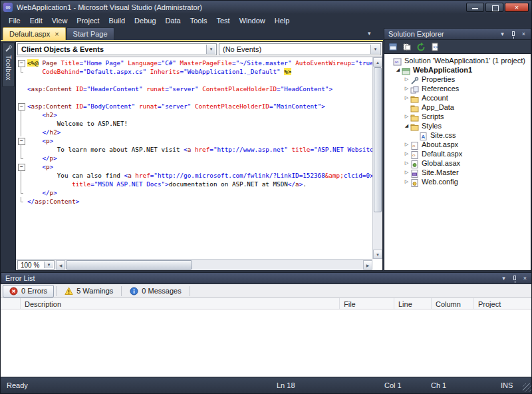  I want to click on menu-tools: Tools, so click(199, 21).